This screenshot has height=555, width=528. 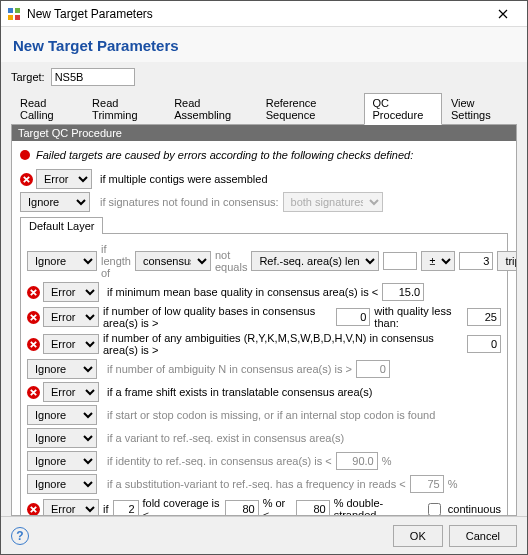 I want to click on cancel-button: Cancel, so click(x=483, y=536).